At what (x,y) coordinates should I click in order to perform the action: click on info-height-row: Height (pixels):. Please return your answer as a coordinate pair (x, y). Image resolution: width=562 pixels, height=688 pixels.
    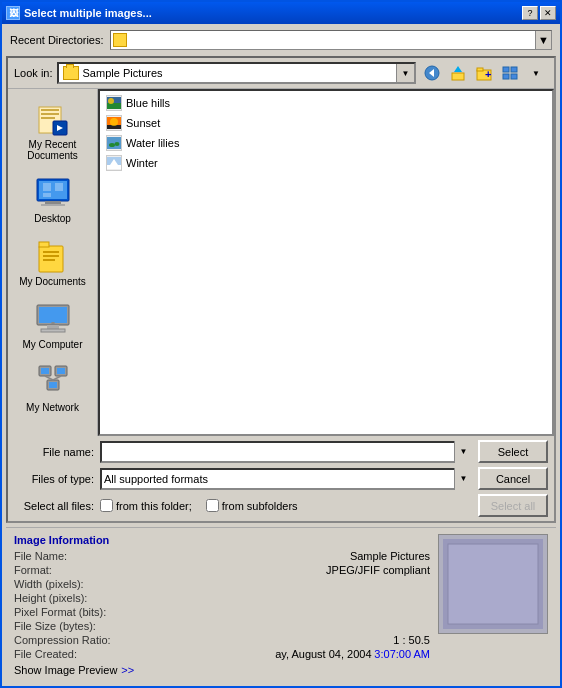
    Looking at the image, I should click on (222, 598).